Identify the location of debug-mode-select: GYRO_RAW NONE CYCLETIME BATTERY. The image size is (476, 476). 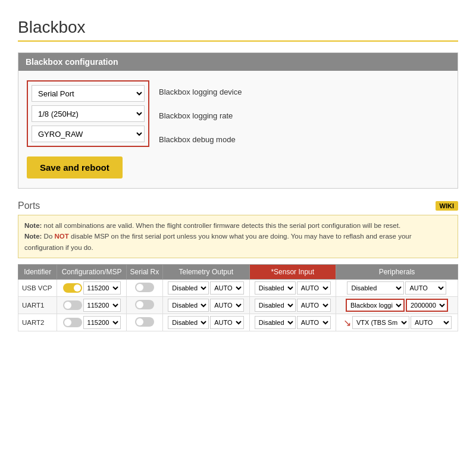
(88, 134).